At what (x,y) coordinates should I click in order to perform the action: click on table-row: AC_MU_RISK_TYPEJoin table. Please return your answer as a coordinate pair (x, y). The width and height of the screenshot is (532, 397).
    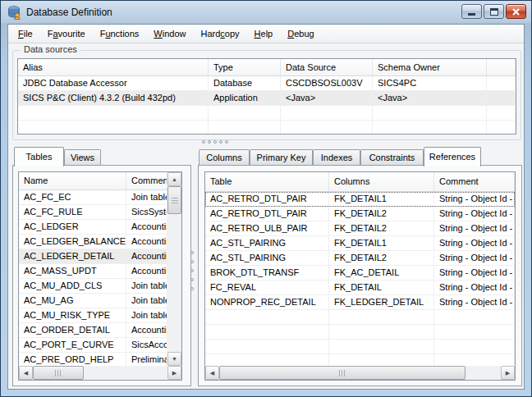
    Looking at the image, I should click on (94, 316).